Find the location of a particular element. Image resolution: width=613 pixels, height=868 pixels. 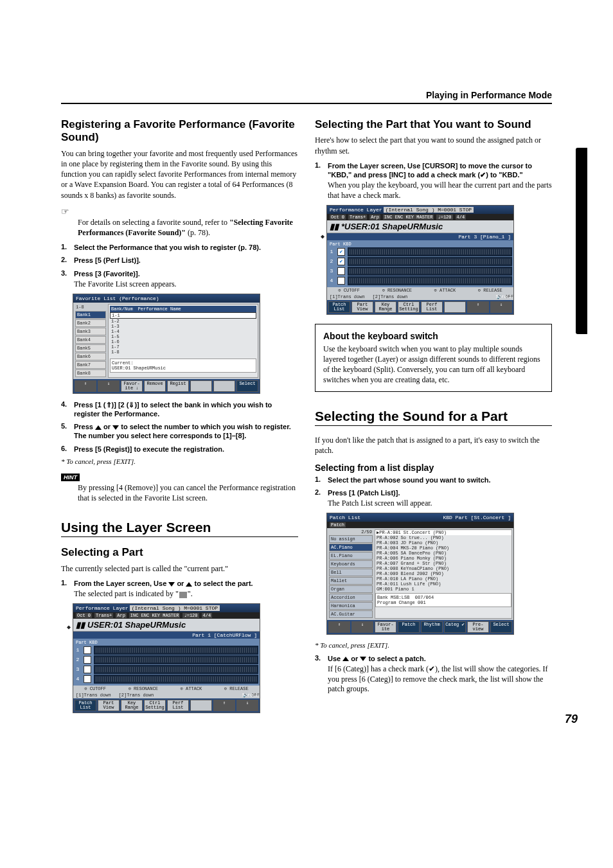

bank-item: Bank1 is located at coordinates (91, 315).